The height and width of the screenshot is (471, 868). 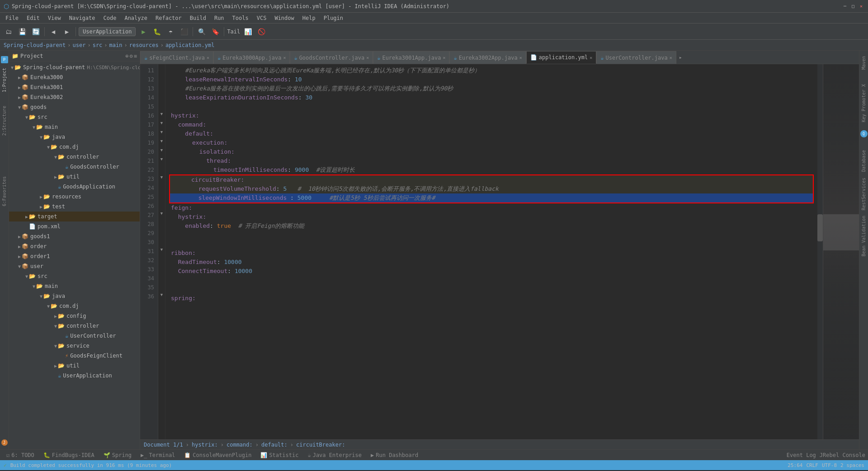 What do you see at coordinates (861, 6) in the screenshot?
I see `close-btn: ✕` at bounding box center [861, 6].